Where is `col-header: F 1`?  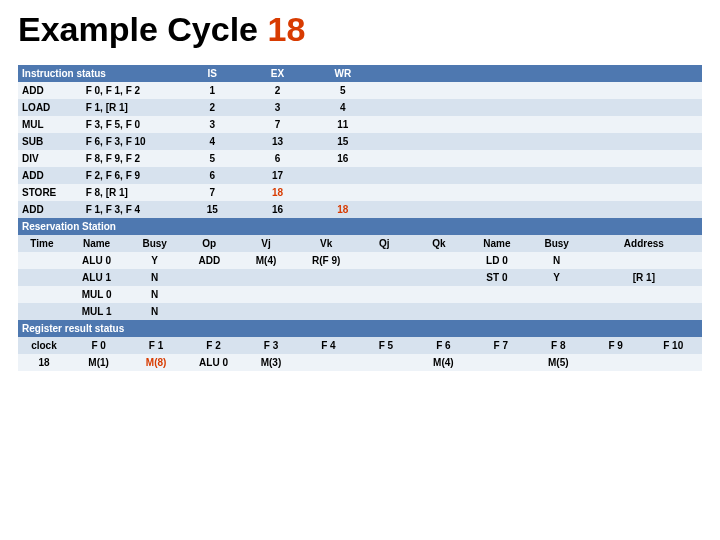
col-header: F 1 is located at coordinates (156, 346).